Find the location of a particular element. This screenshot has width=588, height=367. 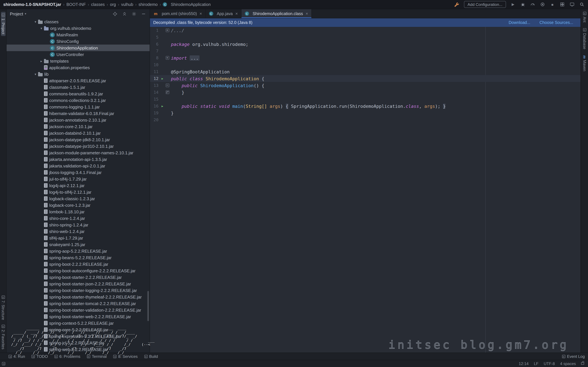

breadcrumb-item: BOOT-INF is located at coordinates (76, 4).